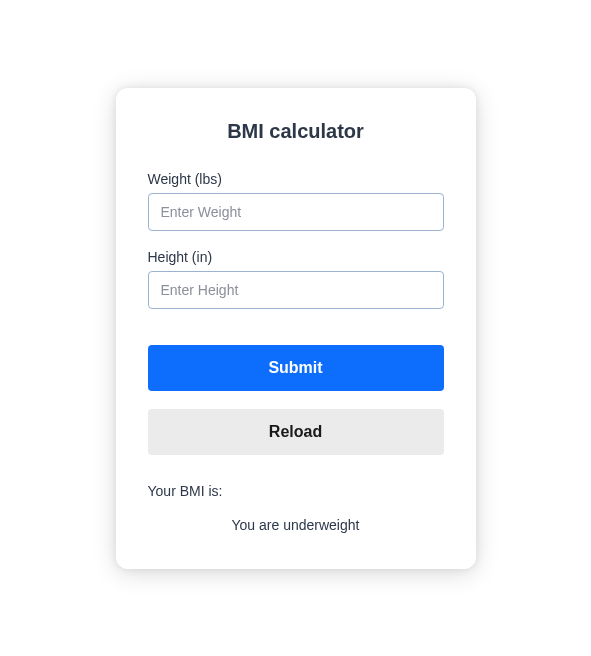 The image size is (591, 656). I want to click on weight-label: Weight (lbs), so click(296, 179).